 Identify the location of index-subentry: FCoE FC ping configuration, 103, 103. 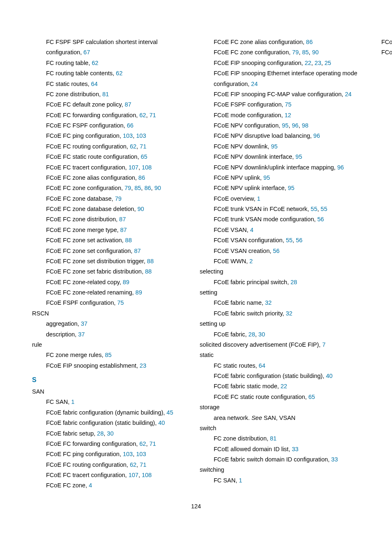
(119, 136).